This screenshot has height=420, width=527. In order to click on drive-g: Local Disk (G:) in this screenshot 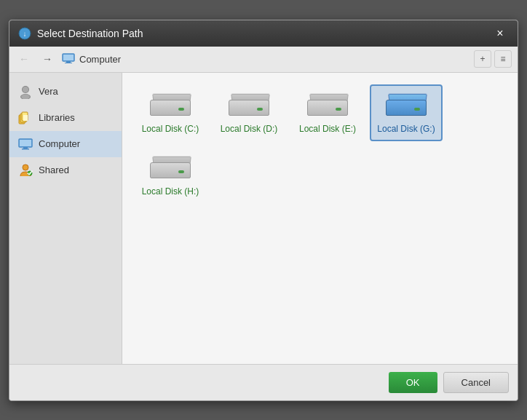, I will do `click(406, 113)`.